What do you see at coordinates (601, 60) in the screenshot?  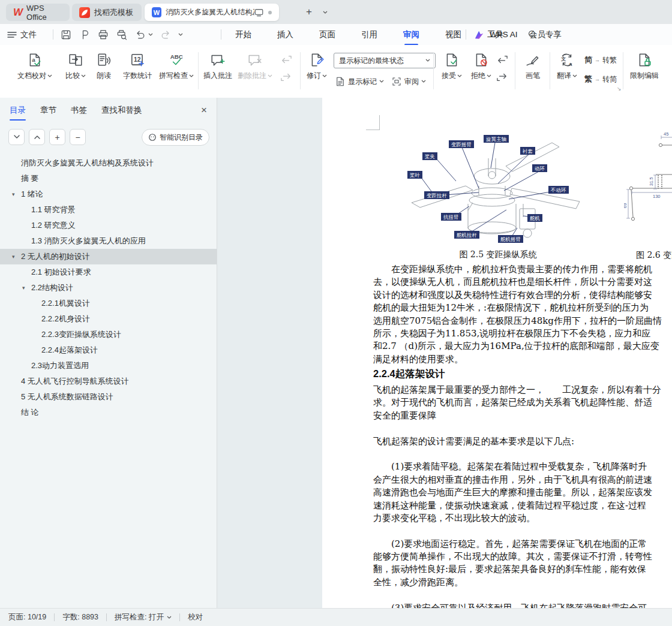 I see `to-traditional-button: 简→ 转繁` at bounding box center [601, 60].